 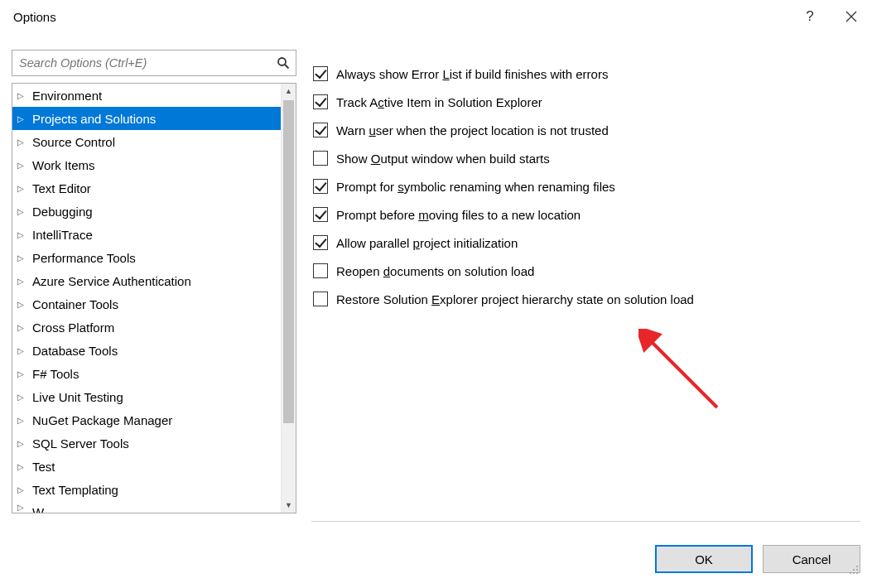 What do you see at coordinates (684, 374) in the screenshot?
I see `annotation-arrow` at bounding box center [684, 374].